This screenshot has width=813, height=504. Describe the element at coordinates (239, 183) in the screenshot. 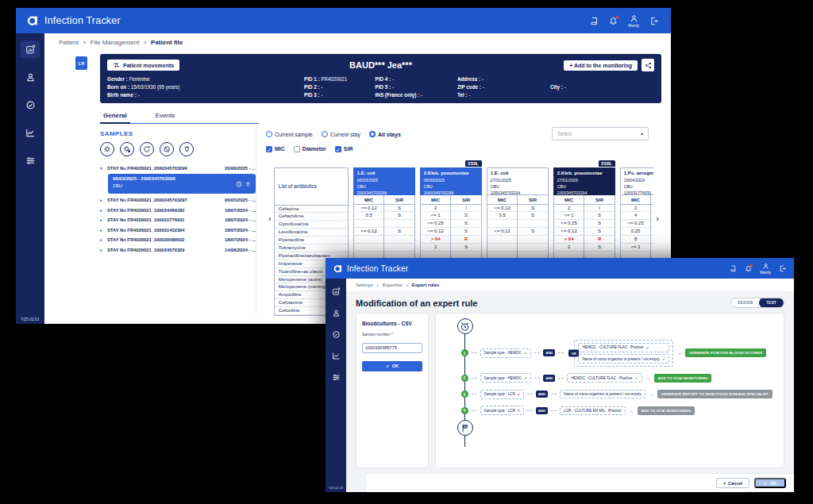

I see `history-clock-icon` at that location.